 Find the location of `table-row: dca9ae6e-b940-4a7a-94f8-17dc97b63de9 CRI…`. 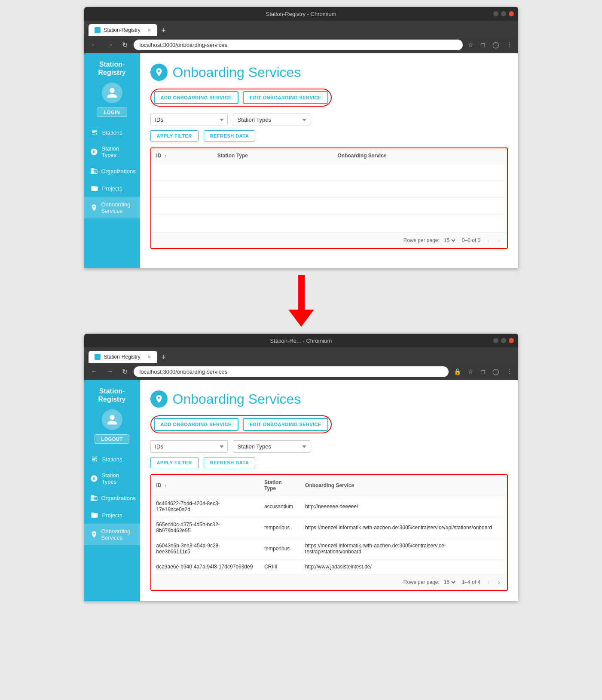

table-row: dca9ae6e-b940-4a7a-94f8-17dc97b63de9 CRI… is located at coordinates (329, 567).